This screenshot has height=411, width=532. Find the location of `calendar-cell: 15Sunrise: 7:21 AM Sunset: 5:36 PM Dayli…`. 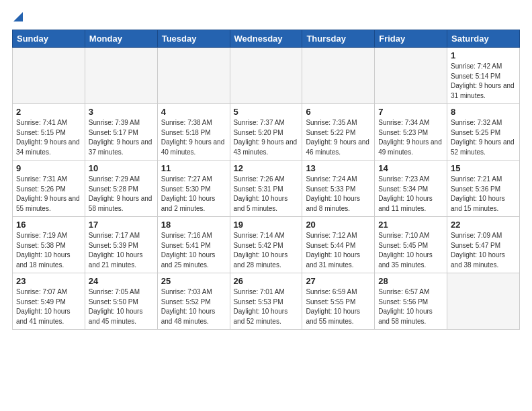

calendar-cell: 15Sunrise: 7:21 AM Sunset: 5:36 PM Dayli… is located at coordinates (484, 189).